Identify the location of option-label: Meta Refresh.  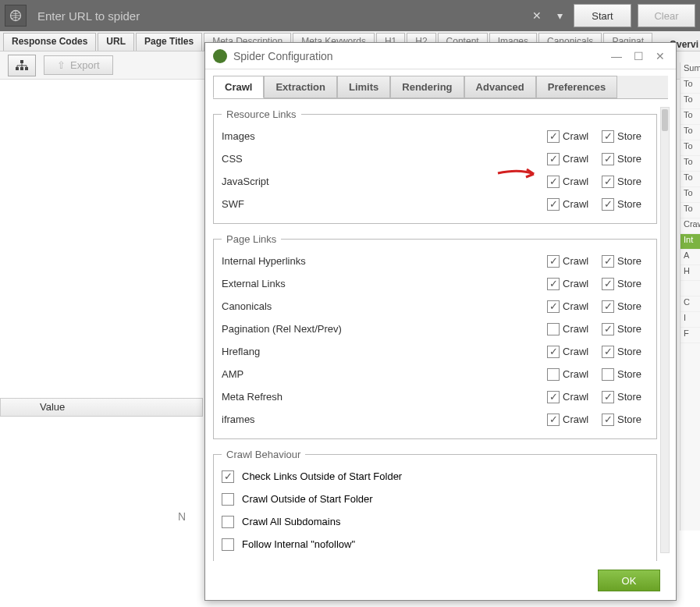
(381, 396).